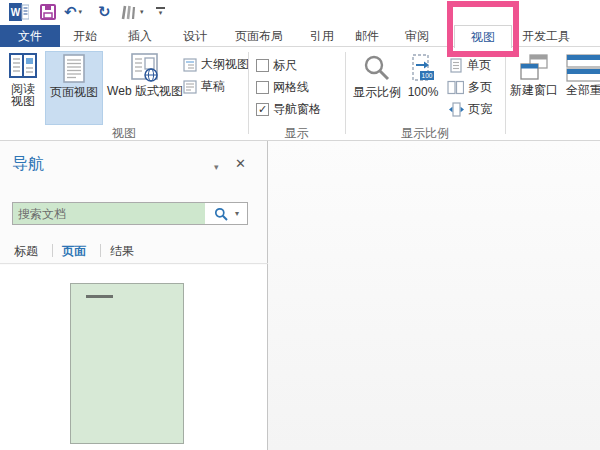  Describe the element at coordinates (26, 252) in the screenshot. I see `nav-tab-headings: 标题` at that location.